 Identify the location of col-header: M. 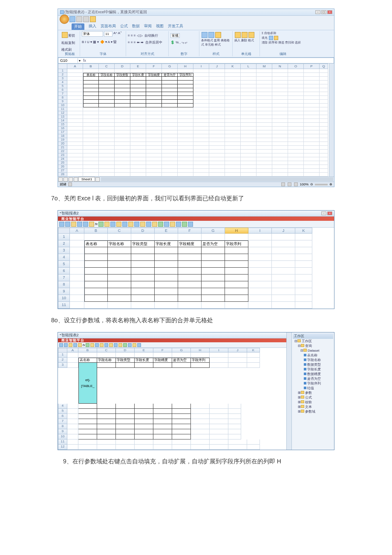
(264, 66).